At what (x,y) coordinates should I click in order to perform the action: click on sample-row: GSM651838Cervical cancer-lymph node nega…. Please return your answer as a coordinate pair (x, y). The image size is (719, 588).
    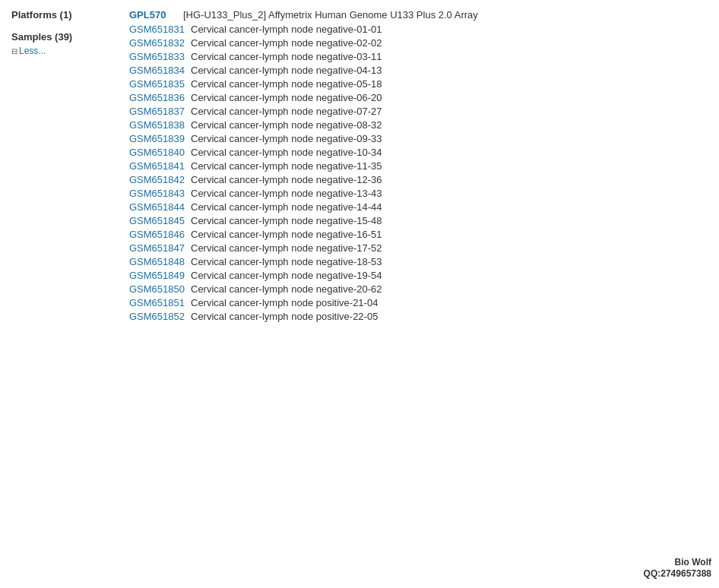
    Looking at the image, I should click on (418, 125).